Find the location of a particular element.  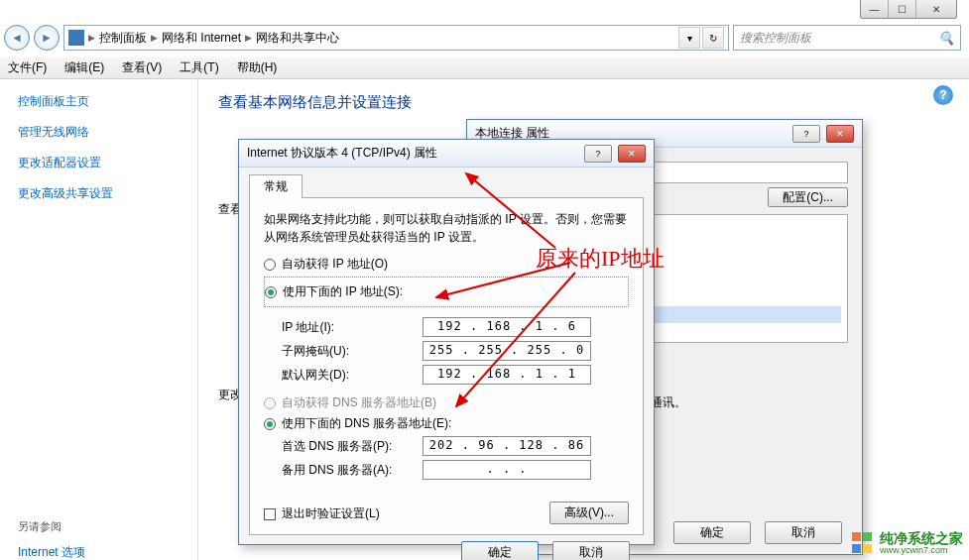

advanced-button: 高级(V)... is located at coordinates (589, 513).